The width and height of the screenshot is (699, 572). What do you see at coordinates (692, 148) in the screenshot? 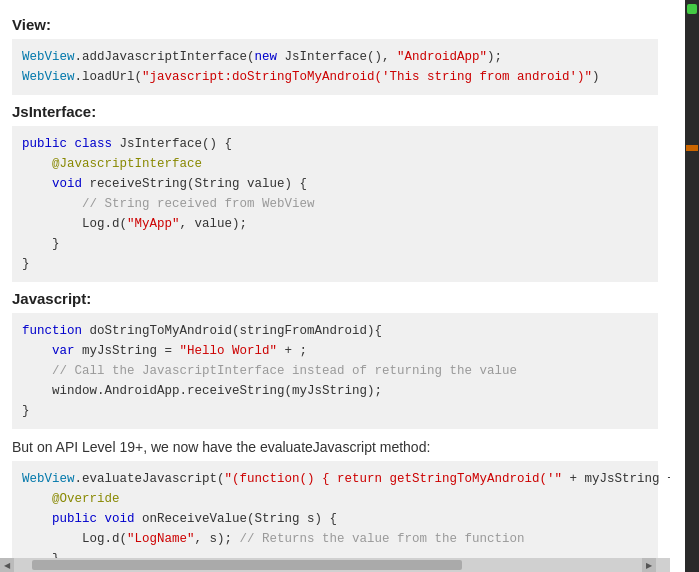
I see `sidebar-indicator` at bounding box center [692, 148].